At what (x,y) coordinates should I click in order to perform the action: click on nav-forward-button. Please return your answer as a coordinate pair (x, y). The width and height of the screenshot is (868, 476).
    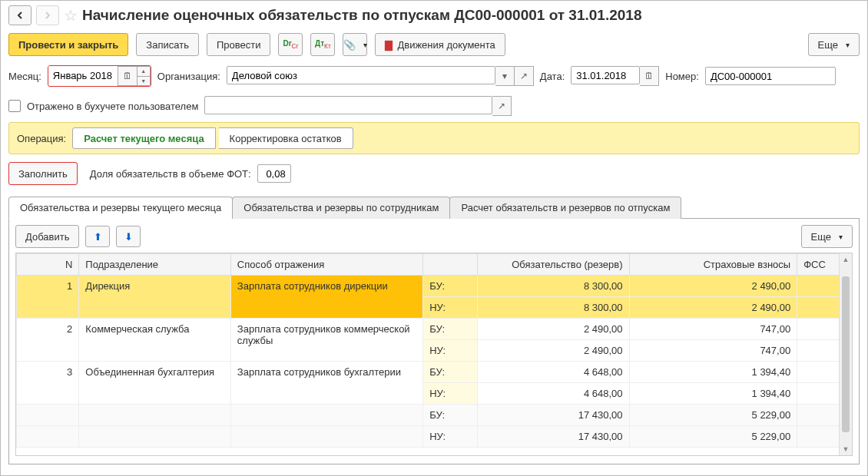
    Looking at the image, I should click on (48, 15).